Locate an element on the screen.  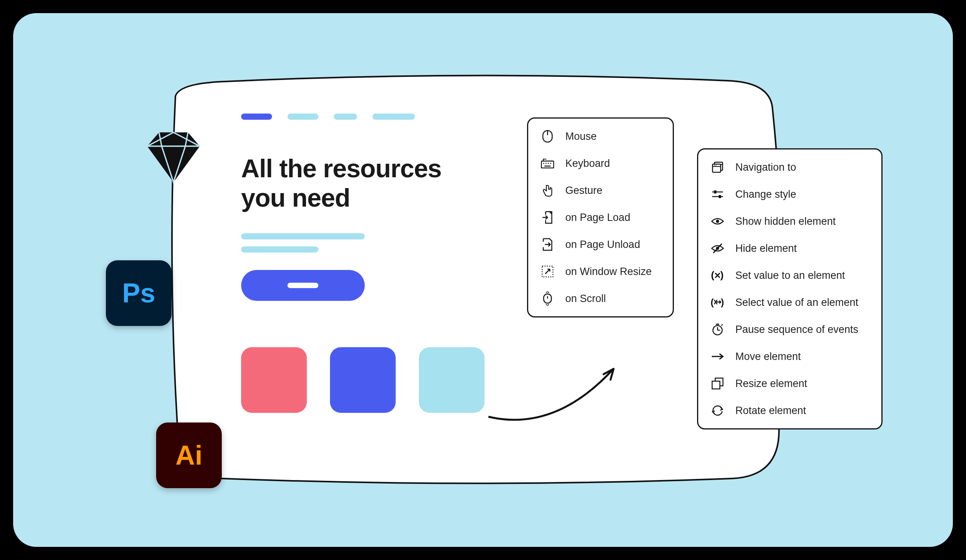
action-label: Change style is located at coordinates (766, 195).